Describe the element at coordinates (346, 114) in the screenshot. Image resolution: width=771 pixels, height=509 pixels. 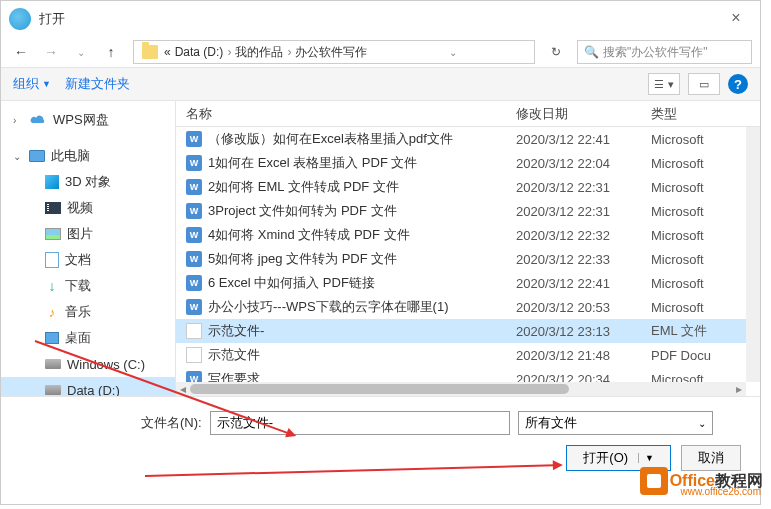
I see `col-name: 名称` at that location.